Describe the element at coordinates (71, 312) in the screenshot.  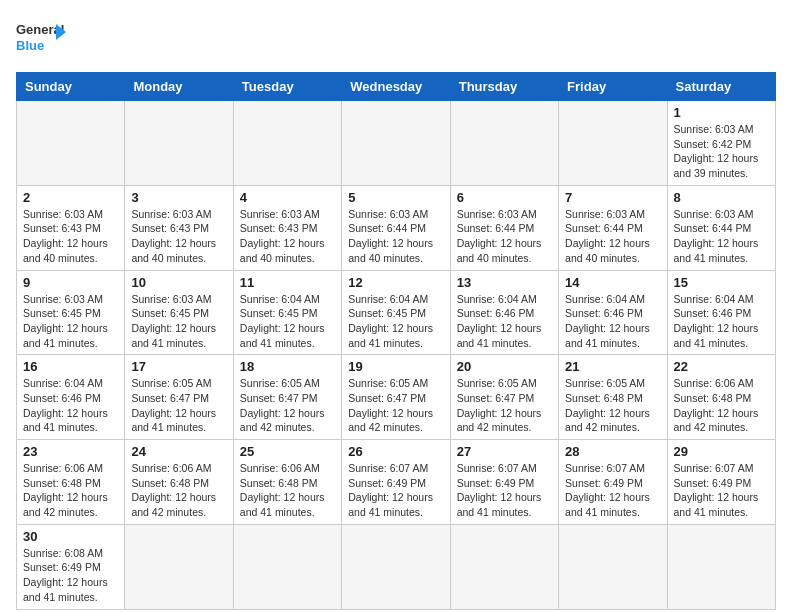
I see `calendar-cell: 9Sunrise: 6:03 AM Sunset: 6:45 PM Daylig…` at that location.